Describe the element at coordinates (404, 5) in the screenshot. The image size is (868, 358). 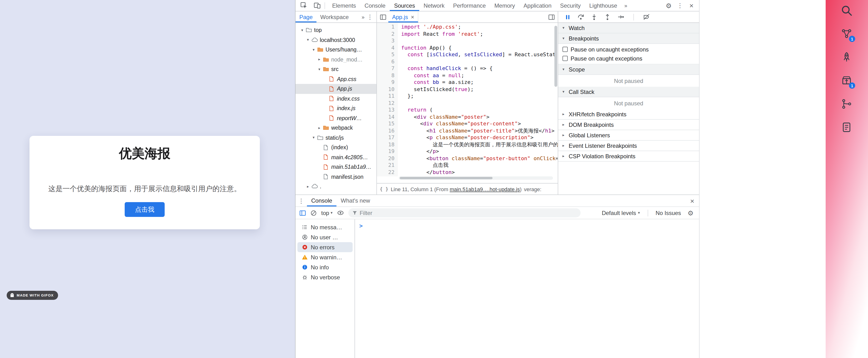
I see `tab-sources: Sources` at that location.